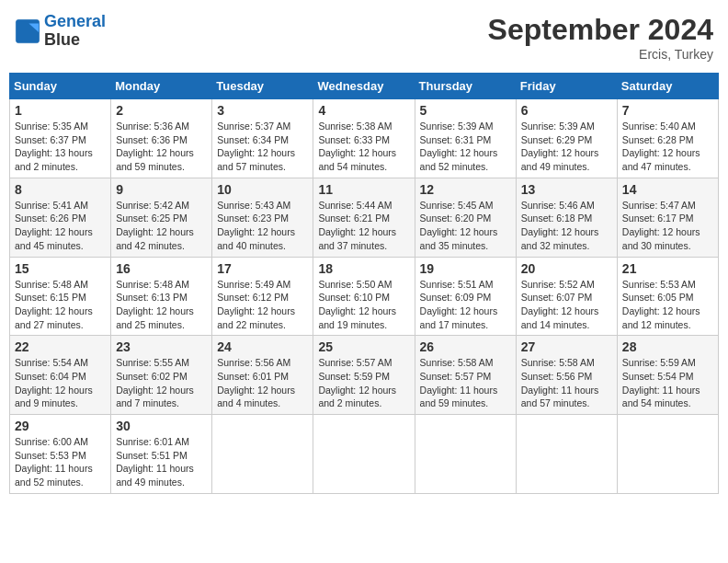 Image resolution: width=728 pixels, height=563 pixels. What do you see at coordinates (75, 31) in the screenshot?
I see `logo-text: GeneralBlue` at bounding box center [75, 31].